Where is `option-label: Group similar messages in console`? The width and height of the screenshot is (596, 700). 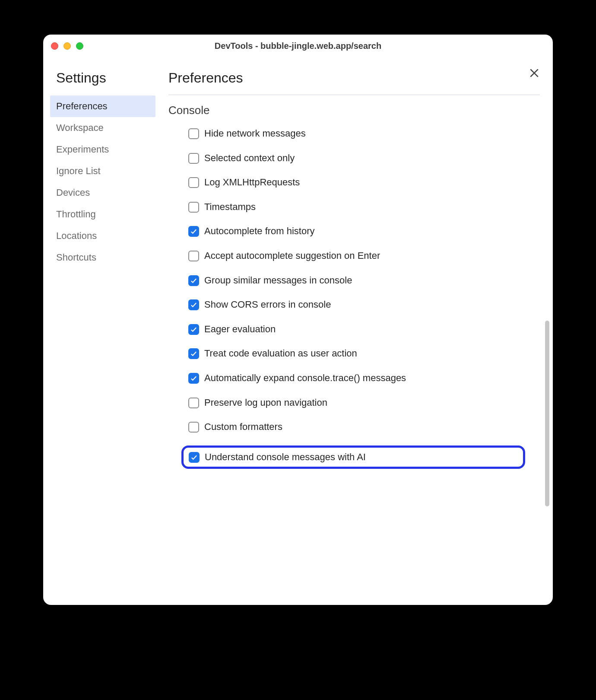 option-label: Group similar messages in console is located at coordinates (278, 281).